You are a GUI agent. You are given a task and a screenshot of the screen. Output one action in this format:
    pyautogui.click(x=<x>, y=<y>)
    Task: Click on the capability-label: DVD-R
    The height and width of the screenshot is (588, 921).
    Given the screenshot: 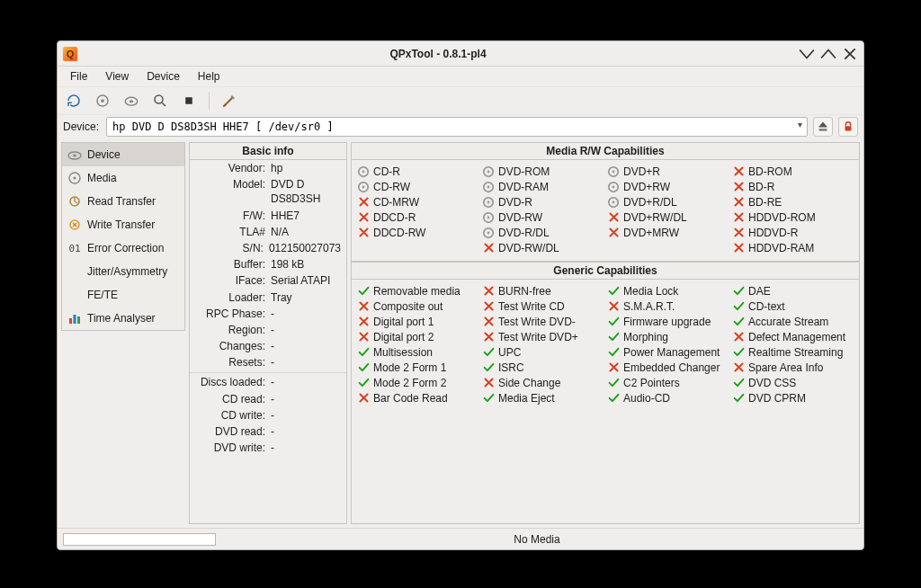 What is the action you would take?
    pyautogui.click(x=515, y=202)
    